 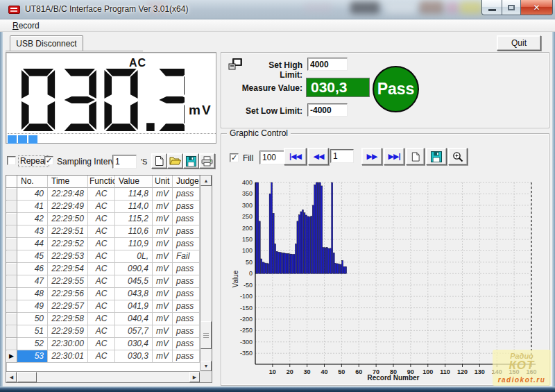 I want to click on table-row: 4322:29:51AC110,6mVpass, so click(x=109, y=232).